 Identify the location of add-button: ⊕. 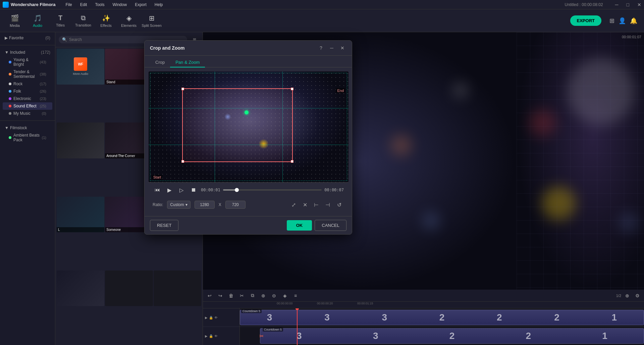
(263, 296).